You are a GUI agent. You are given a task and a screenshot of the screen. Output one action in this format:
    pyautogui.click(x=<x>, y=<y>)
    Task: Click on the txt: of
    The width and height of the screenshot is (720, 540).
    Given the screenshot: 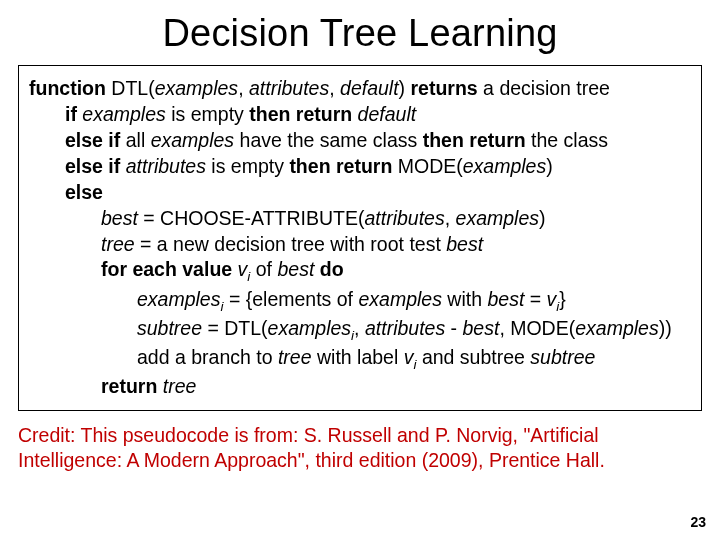 What is the action you would take?
    pyautogui.click(x=264, y=269)
    